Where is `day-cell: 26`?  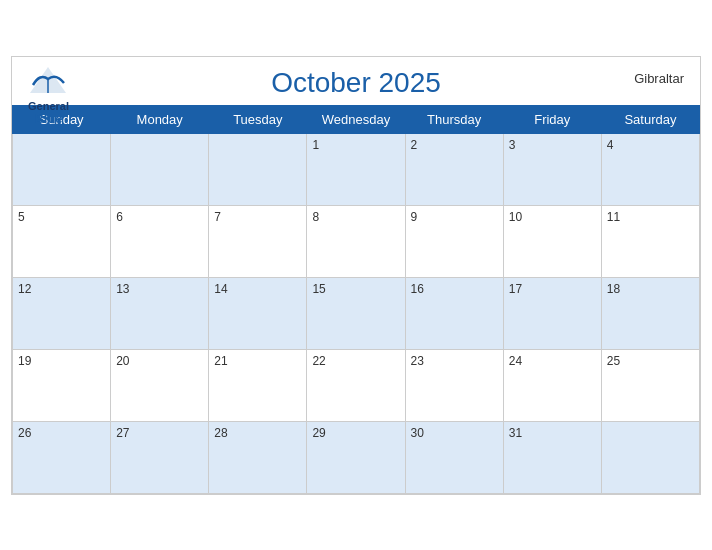
day-cell: 26 is located at coordinates (62, 457).